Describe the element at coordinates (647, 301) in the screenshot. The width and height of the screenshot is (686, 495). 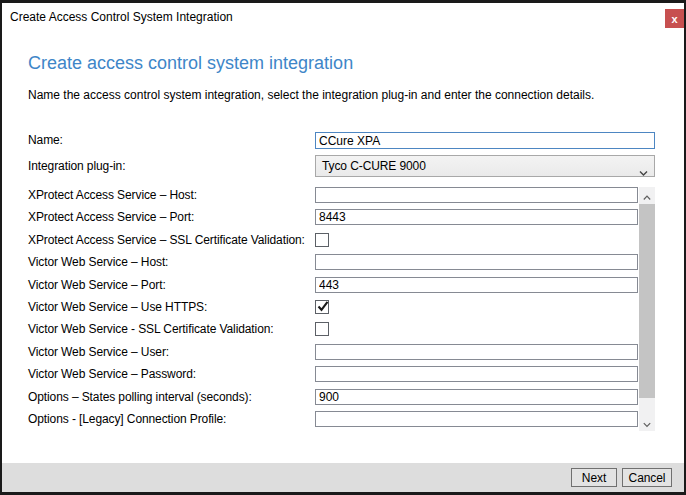
I see `scrollbar-thumb` at that location.